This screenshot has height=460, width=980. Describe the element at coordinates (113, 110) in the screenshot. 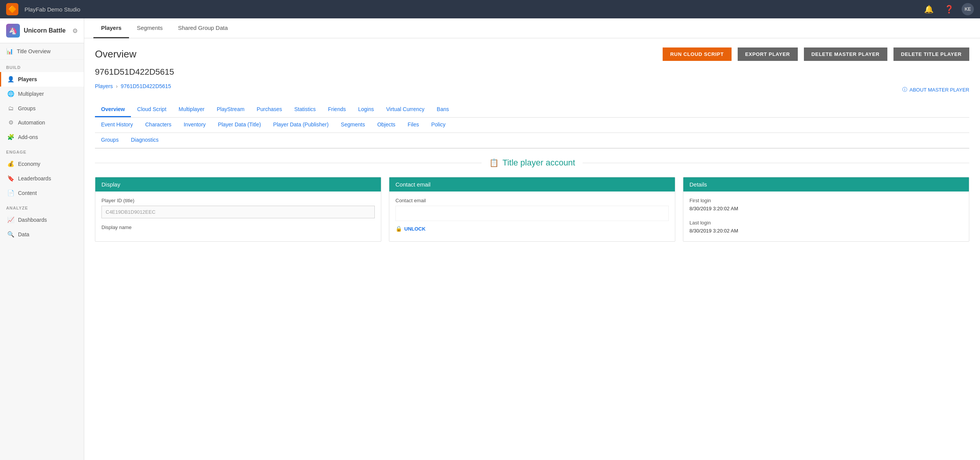

I see `tab-overview: Overview` at that location.